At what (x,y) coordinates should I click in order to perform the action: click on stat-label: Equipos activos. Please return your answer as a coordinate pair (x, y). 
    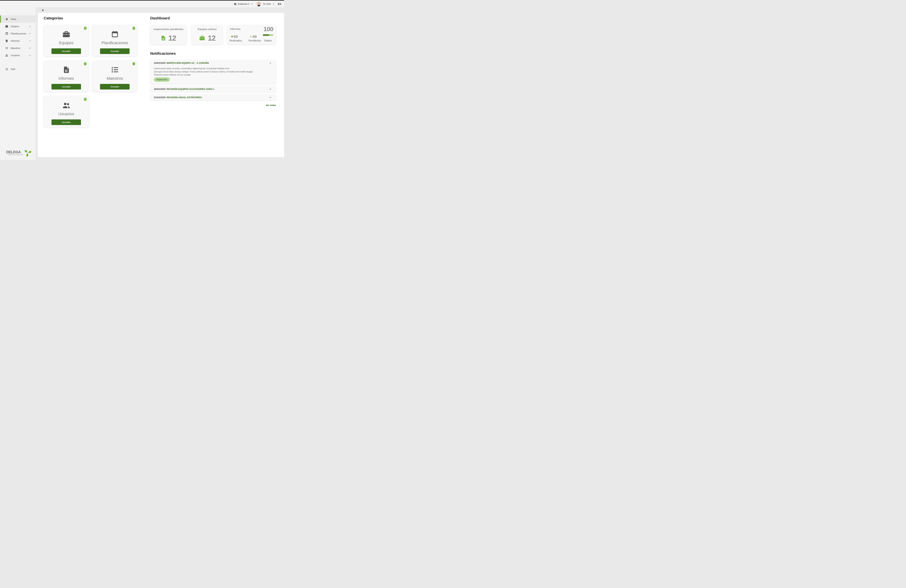
    Looking at the image, I should click on (207, 29).